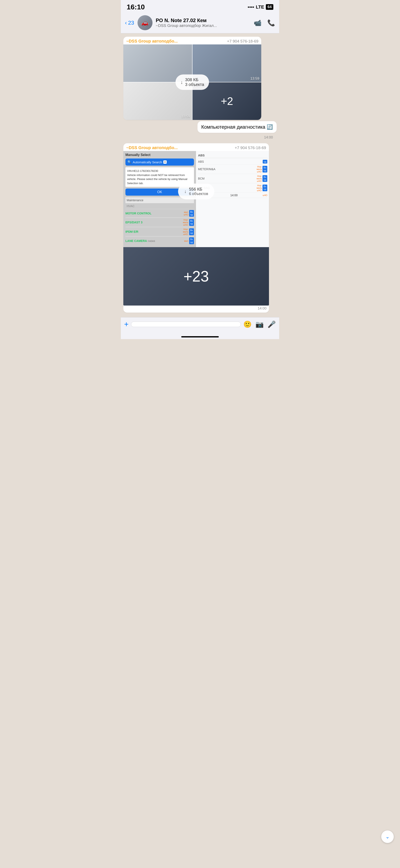 The height and width of the screenshot is (868, 400). Describe the element at coordinates (203, 26) in the screenshot. I see `chat-subtitle: ~DSS Group автоподбор Жигал...` at that location.